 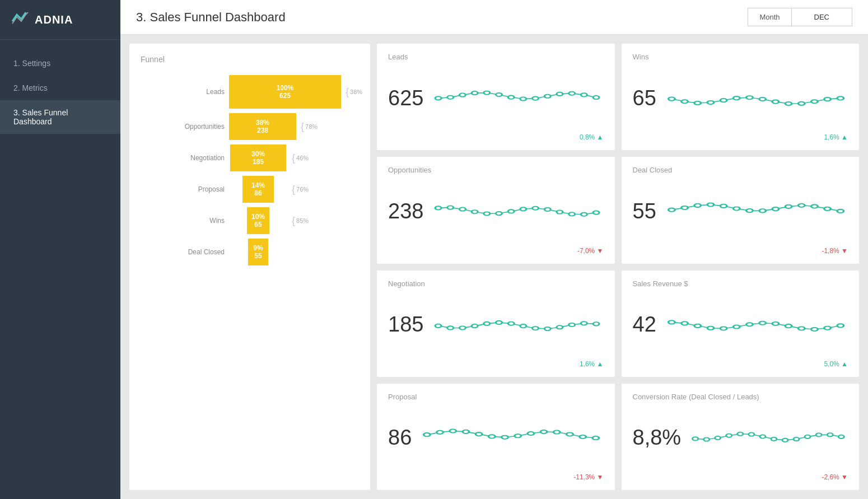 What do you see at coordinates (211, 17) in the screenshot?
I see `page-title: 3. Sales Funnel Dashboard` at bounding box center [211, 17].